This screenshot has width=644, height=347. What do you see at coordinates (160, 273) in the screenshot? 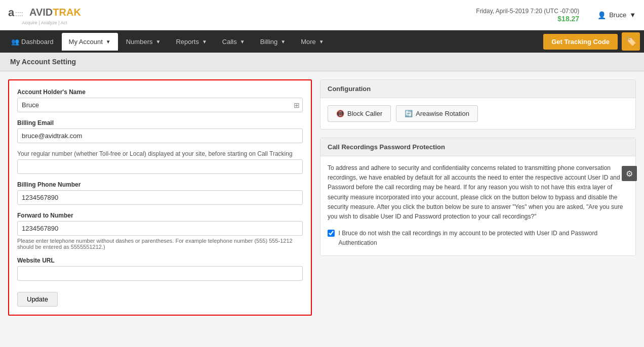
I see `website-url-input` at bounding box center [160, 273].